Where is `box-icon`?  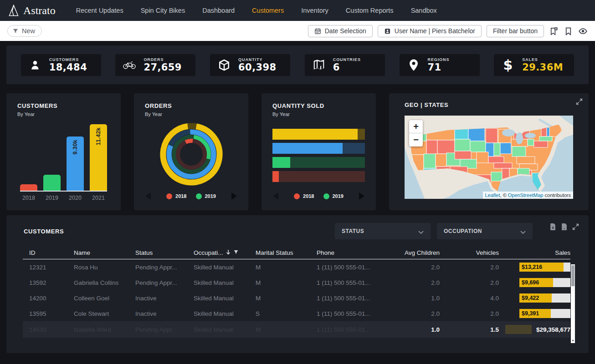 box-icon is located at coordinates (224, 65).